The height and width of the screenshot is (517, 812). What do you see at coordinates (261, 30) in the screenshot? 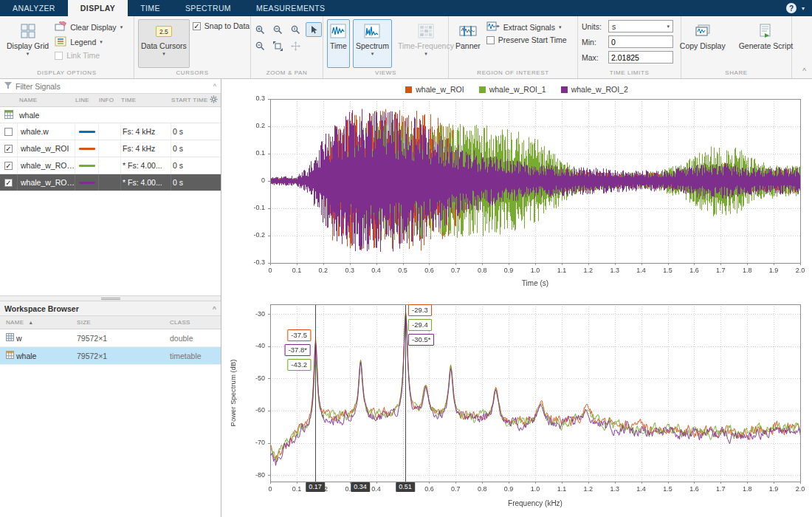
I see `zoom-in-button` at bounding box center [261, 30].